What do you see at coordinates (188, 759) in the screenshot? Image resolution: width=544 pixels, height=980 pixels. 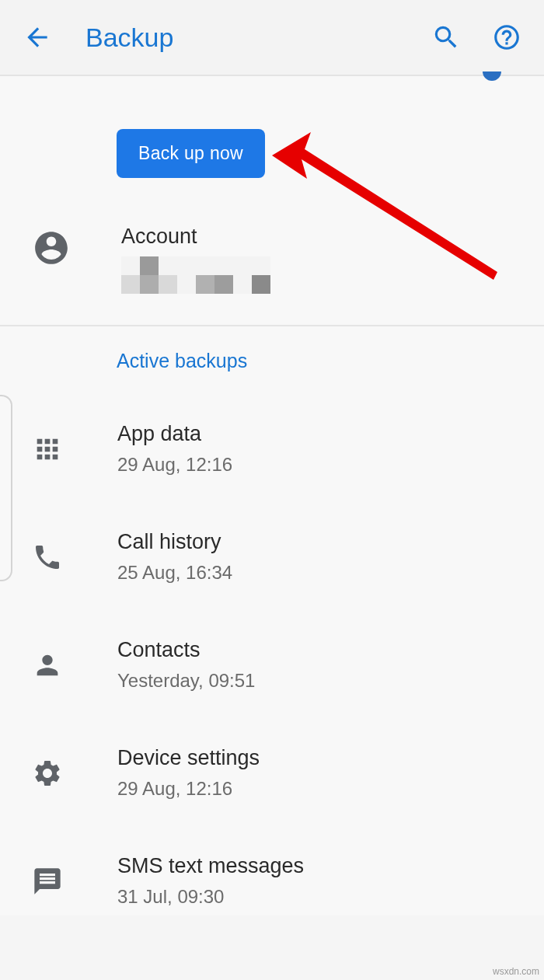 I see `item-title: Device settings` at bounding box center [188, 759].